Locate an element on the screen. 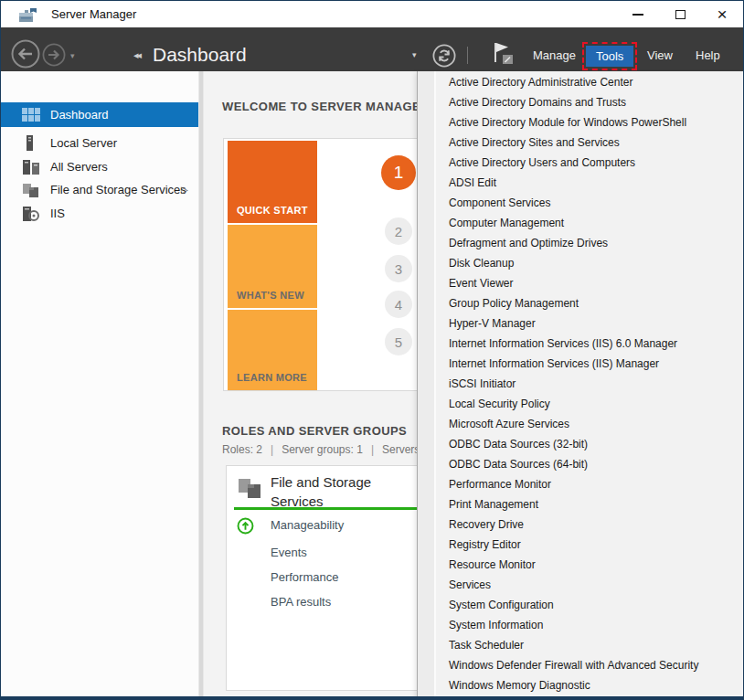 The image size is (744, 700). toolbar-separator is located at coordinates (468, 55).